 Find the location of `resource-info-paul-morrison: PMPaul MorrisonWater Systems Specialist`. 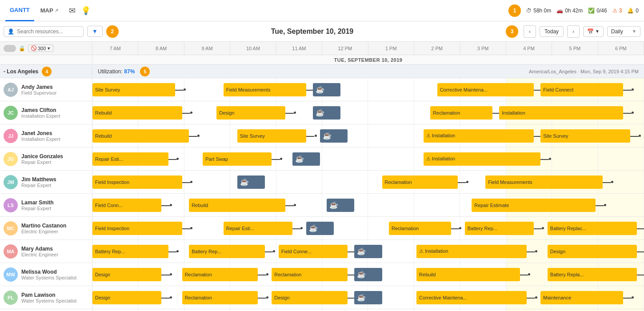

resource-info-paul-morrison: PMPaul MorrisonWater Systems Specialist is located at coordinates (46, 310).